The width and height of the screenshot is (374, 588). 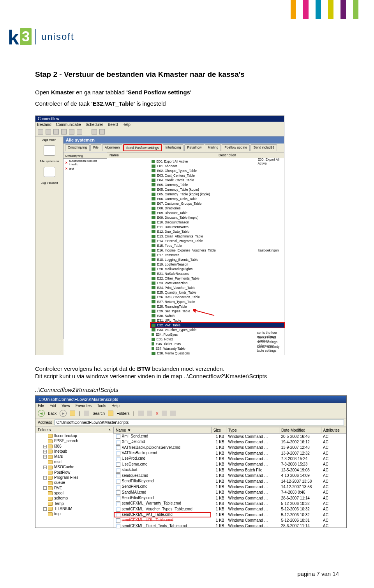 What do you see at coordinates (217, 288) in the screenshot?
I see `task-row: E24. Print_Voucher_Table` at bounding box center [217, 288].